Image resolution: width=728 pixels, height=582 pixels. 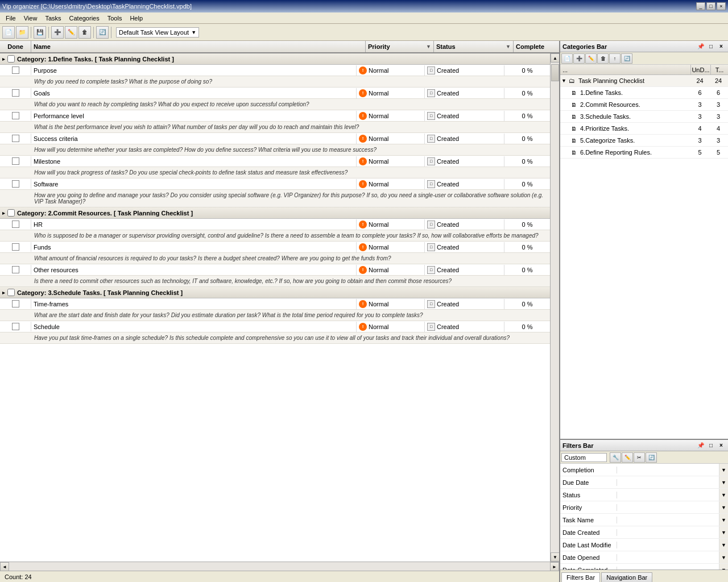 I want to click on refresh-button: 🔄, so click(x=102, y=32).